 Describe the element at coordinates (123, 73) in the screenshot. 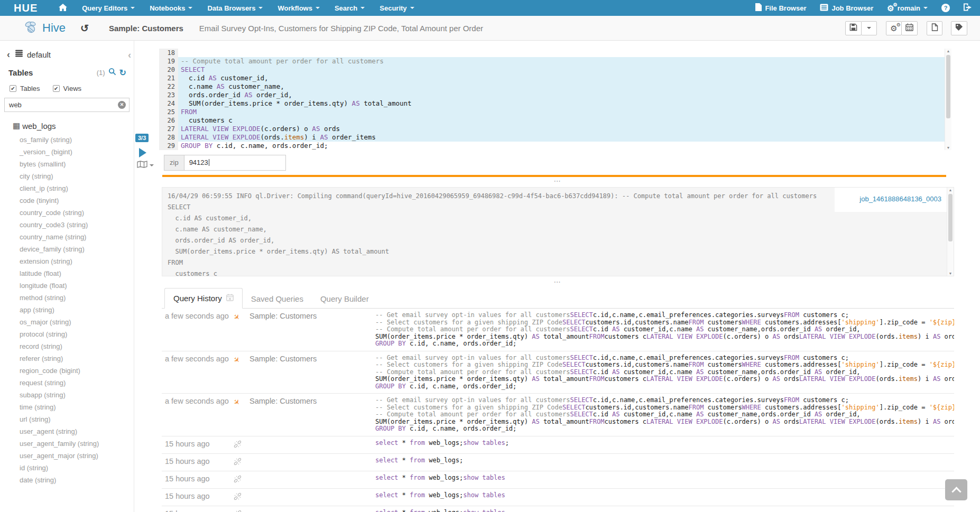

I see `refresh-icon: ↻` at that location.